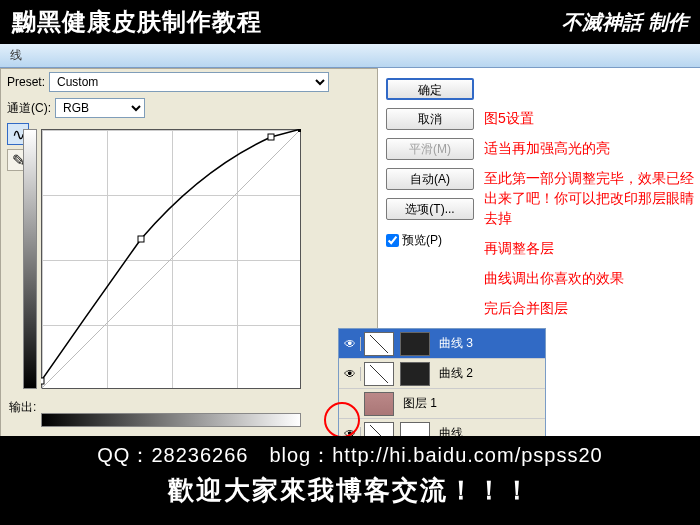  Describe the element at coordinates (22, 408) in the screenshot. I see `output-label: 输出:` at that location.